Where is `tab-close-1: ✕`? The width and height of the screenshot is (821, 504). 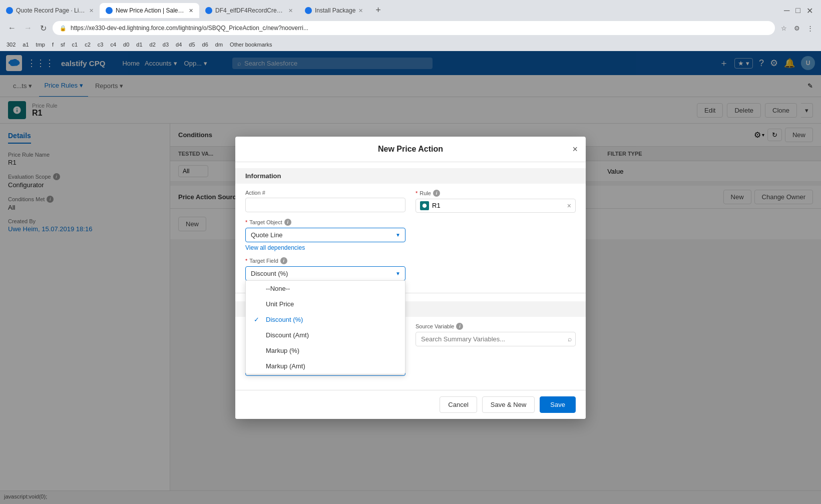
tab-close-1: ✕ is located at coordinates (91, 11).